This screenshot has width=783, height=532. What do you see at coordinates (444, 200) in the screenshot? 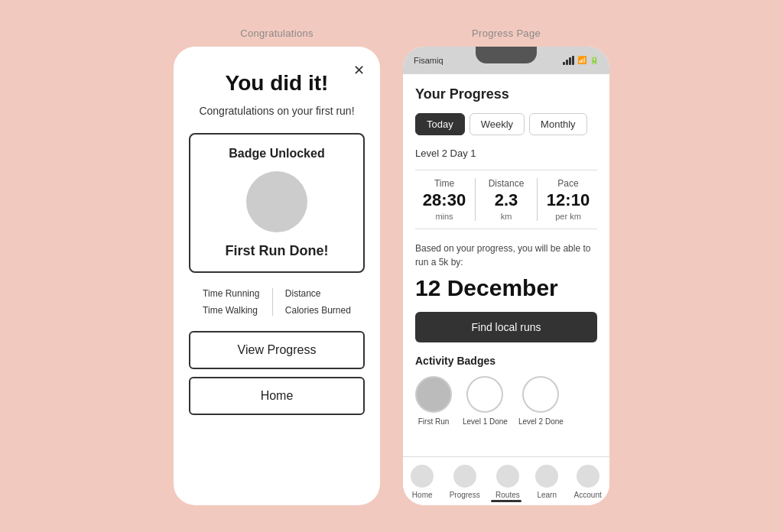
I see `metric-time: Time 28:30 mins` at bounding box center [444, 200].